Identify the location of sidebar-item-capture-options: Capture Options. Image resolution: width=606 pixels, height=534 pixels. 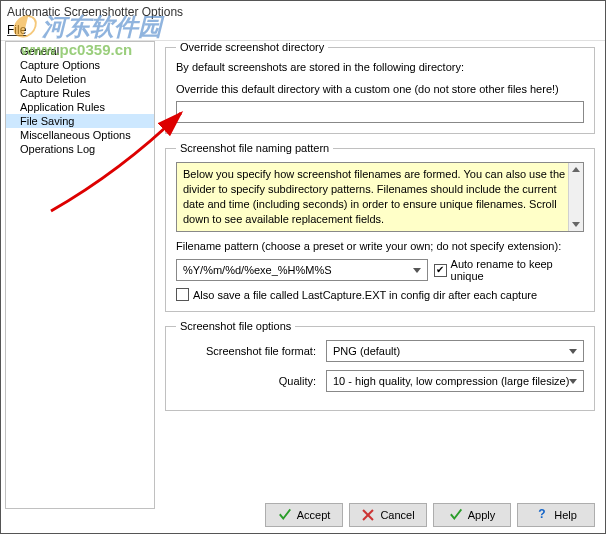
(80, 65).